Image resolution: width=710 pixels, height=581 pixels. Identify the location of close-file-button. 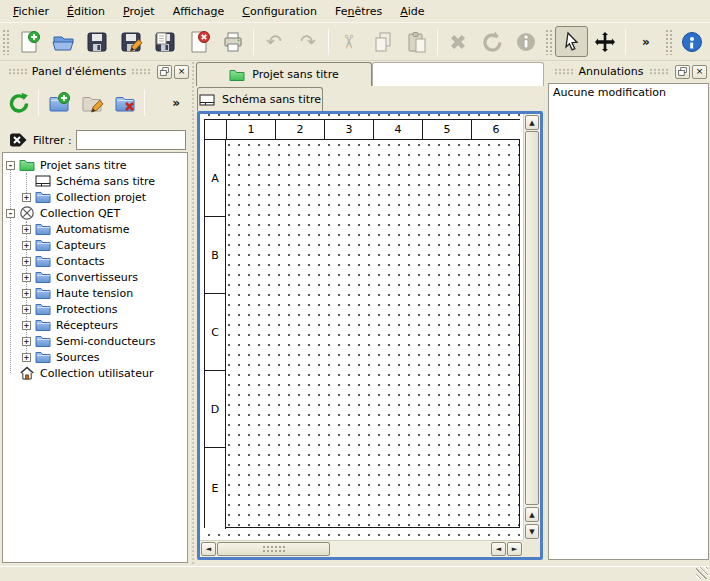
(199, 42).